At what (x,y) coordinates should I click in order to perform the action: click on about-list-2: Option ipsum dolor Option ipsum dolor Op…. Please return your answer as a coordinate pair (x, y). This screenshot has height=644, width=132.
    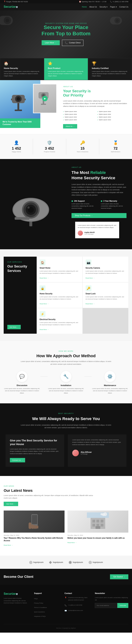
    Looking at the image, I should click on (112, 116).